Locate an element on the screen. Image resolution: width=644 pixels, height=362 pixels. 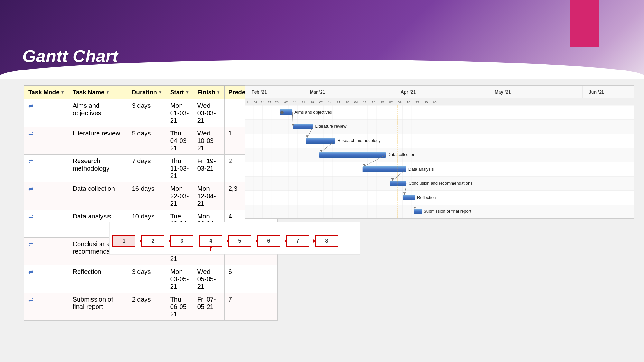
finish-cell: Mon 12-04-21 is located at coordinates (209, 196).